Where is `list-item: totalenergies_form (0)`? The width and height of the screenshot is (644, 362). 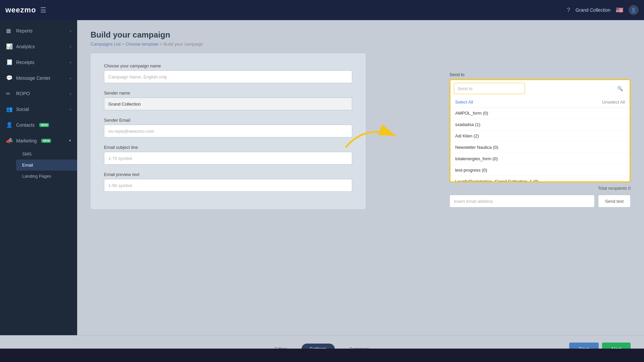 list-item: totalenergies_form (0) is located at coordinates (540, 159).